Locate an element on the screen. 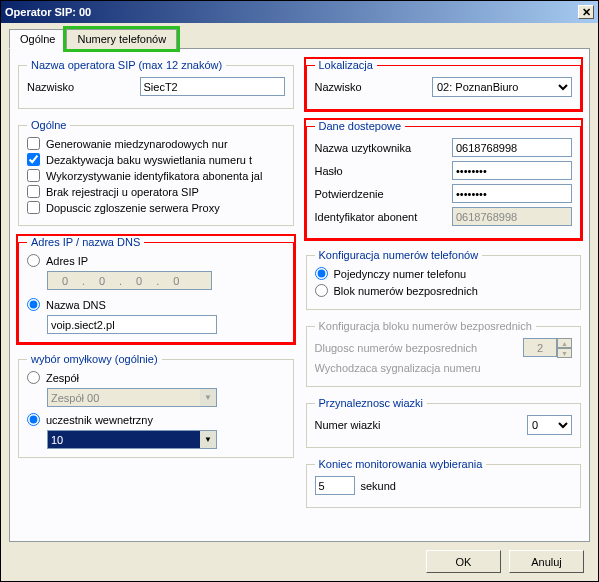 This screenshot has height=582, width=599. radio-internal-user is located at coordinates (34, 420).